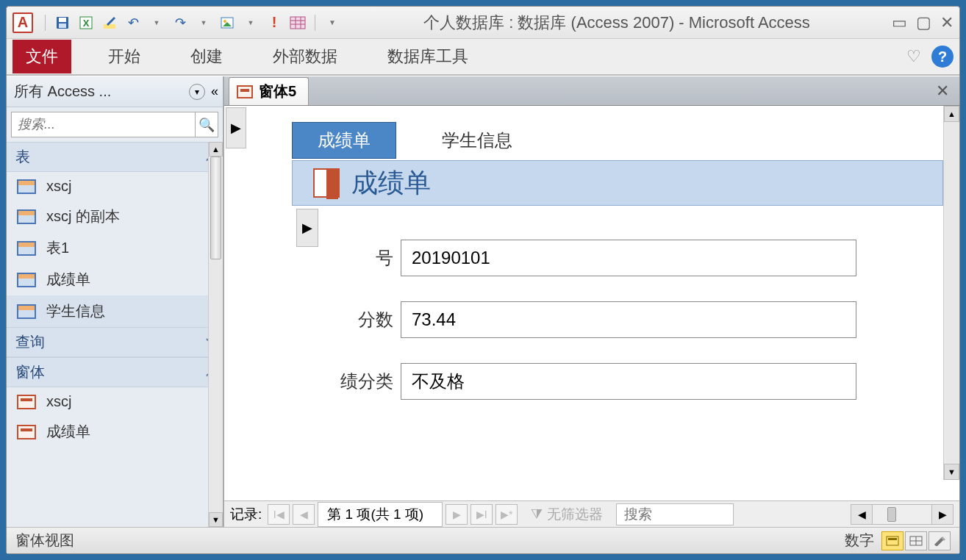  I want to click on help-icon: ?, so click(942, 57).